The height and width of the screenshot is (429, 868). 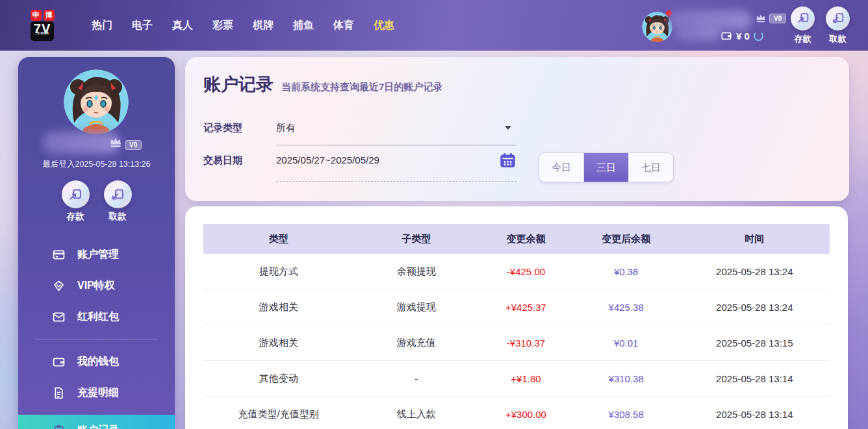 What do you see at coordinates (42, 31) in the screenshot?
I see `brand-logo-main: 7V .com` at bounding box center [42, 31].